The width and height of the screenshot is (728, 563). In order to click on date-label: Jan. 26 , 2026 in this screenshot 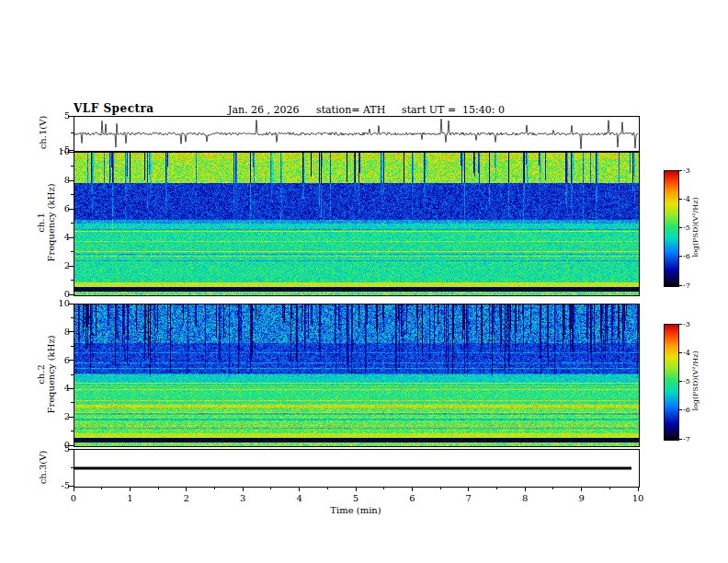, I will do `click(264, 110)`.